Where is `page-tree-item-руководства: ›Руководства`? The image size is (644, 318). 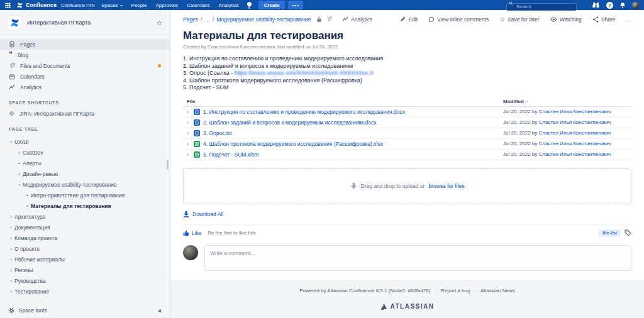 page-tree-item-руководства: ›Руководства is located at coordinates (85, 280).